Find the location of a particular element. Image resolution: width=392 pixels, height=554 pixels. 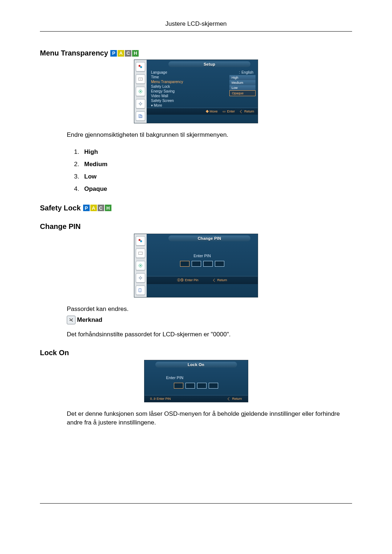

list-item: High is located at coordinates (91, 152).